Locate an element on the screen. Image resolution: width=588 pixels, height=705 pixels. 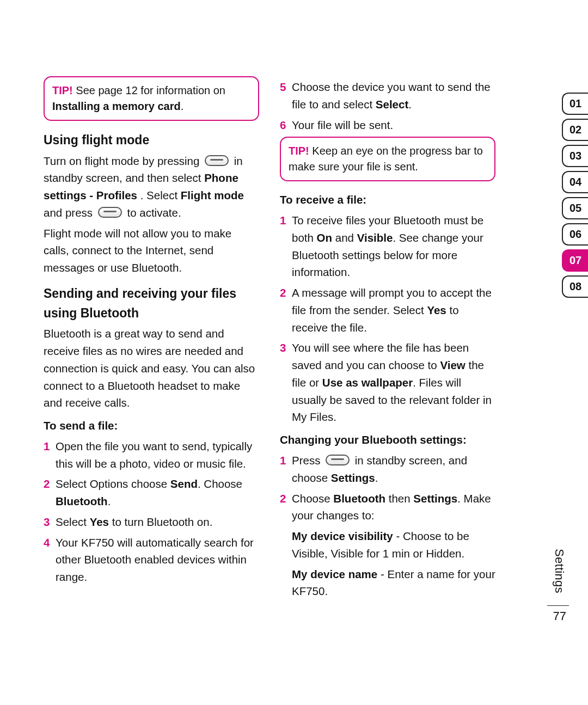
step-number: 5 is located at coordinates (286, 96).